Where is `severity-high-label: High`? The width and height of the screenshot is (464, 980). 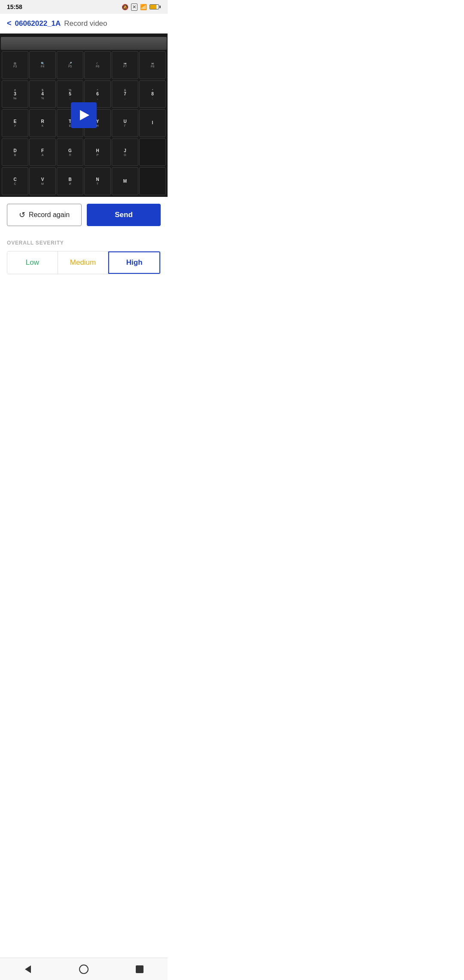 severity-high-label: High is located at coordinates (134, 263).